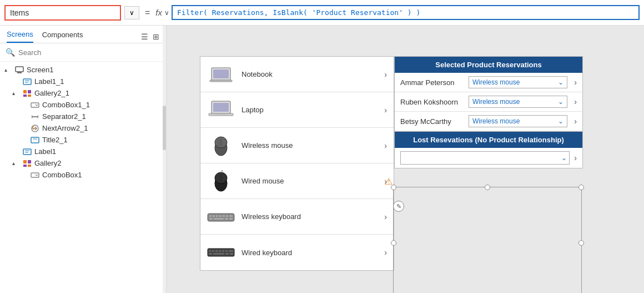 The image size is (644, 293). Describe the element at coordinates (575, 121) in the screenshot. I see `reservation-chevron-betsy: ›` at that location.